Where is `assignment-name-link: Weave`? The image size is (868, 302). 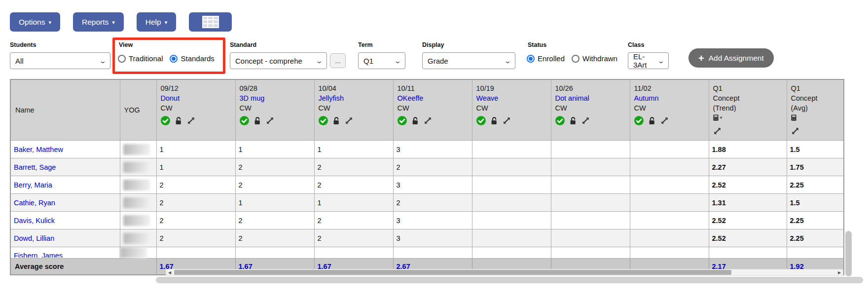 assignment-name-link: Weave is located at coordinates (487, 98).